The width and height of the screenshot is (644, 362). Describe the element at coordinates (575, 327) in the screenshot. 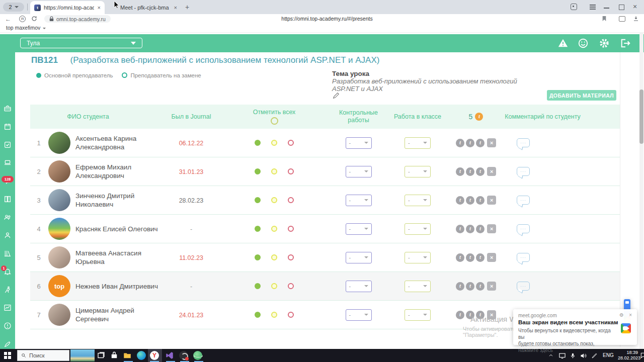

I see `meet-notification: meet.google.com ⚙ × Ваш экран виден всем…` at that location.